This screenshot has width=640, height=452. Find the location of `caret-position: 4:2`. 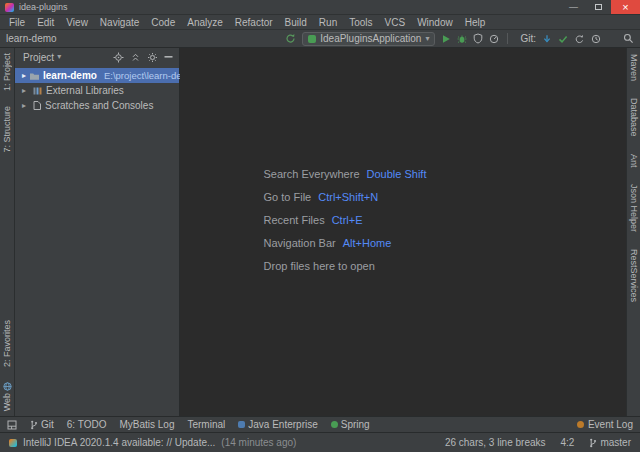

caret-position: 4:2 is located at coordinates (568, 442).